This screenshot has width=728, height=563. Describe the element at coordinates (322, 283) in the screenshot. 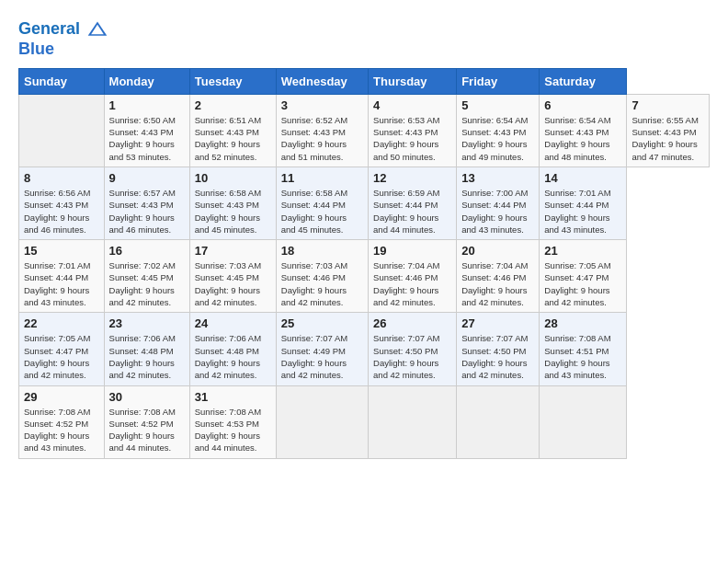

I see `day-info: Sunrise: 7:03 AM Sunset: 4:46 PM Dayligh…` at that location.